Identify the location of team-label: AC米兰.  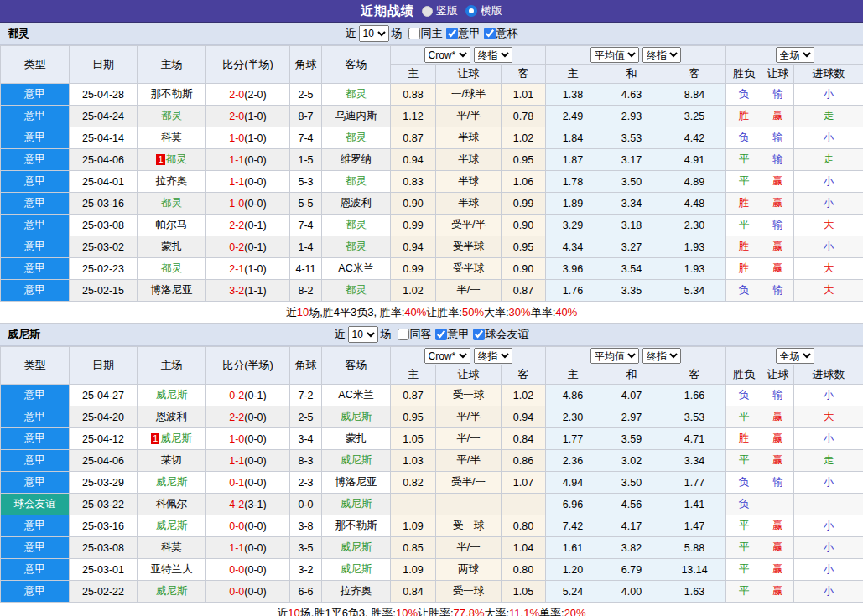
(356, 395).